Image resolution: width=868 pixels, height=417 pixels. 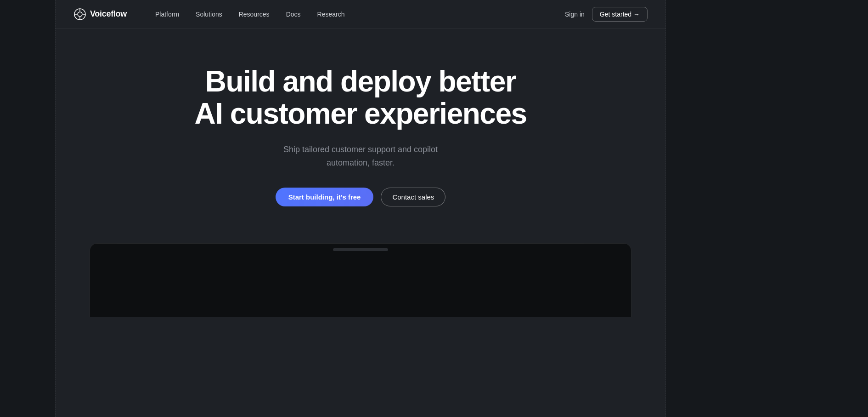 What do you see at coordinates (620, 14) in the screenshot?
I see `get-started-button: Get started →` at bounding box center [620, 14].